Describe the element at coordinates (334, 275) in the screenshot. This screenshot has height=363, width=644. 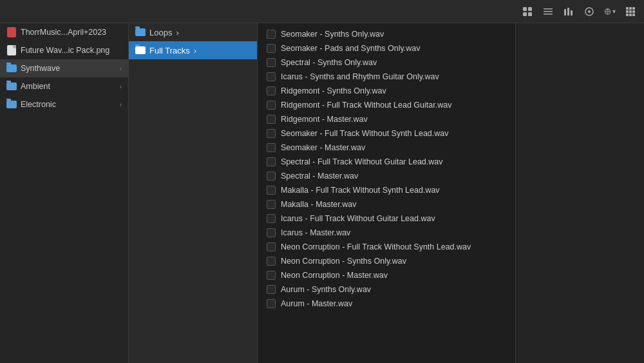
I see `file-name: Neon Corruption - Master.wav` at that location.